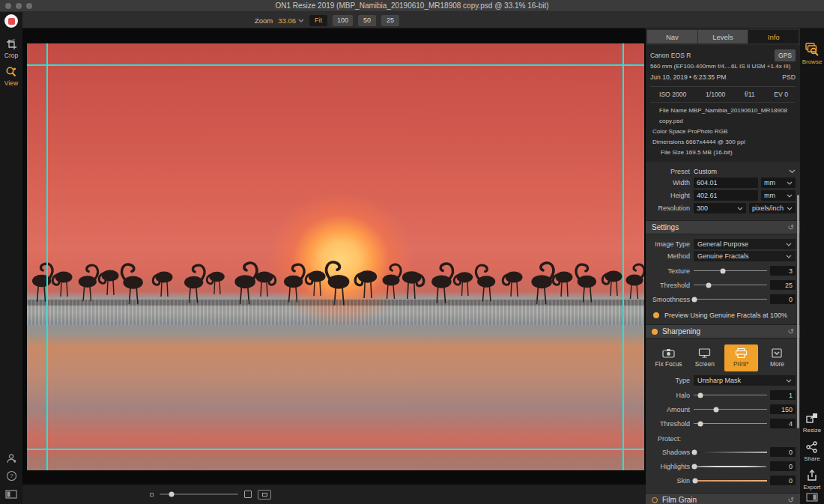  What do you see at coordinates (812, 497) in the screenshot?
I see `right-panel-toggle-button` at bounding box center [812, 497].